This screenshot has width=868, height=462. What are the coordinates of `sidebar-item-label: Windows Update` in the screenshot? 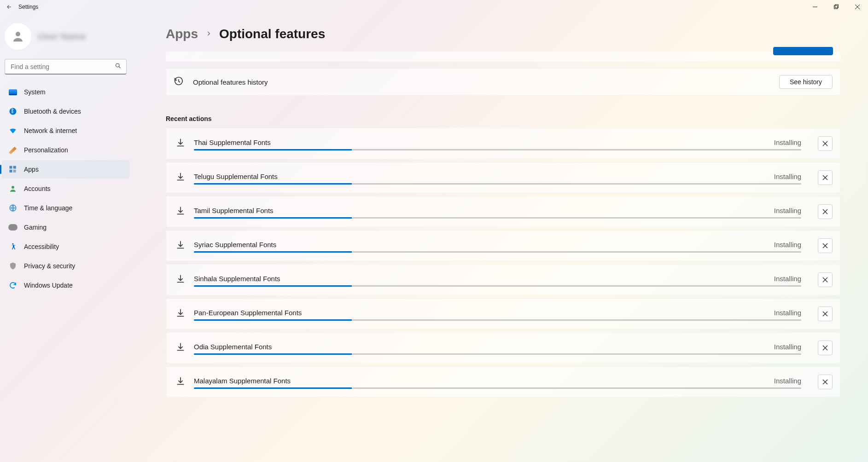 It's located at (48, 285).